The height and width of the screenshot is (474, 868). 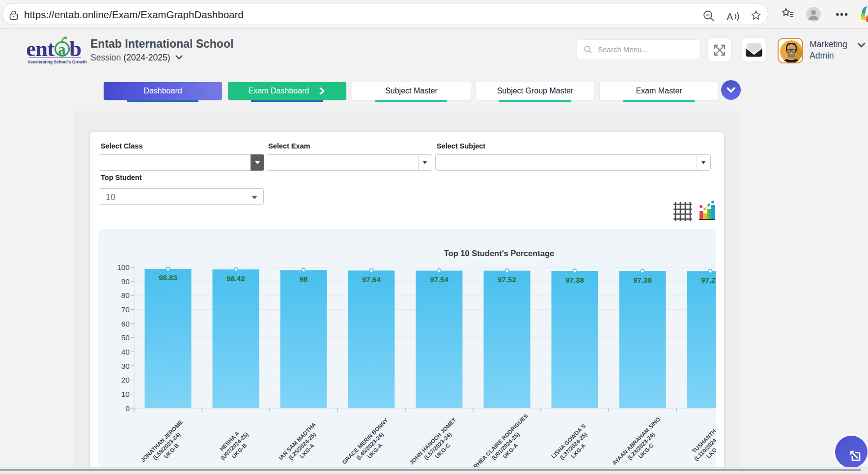 What do you see at coordinates (365, 441) in the screenshot?
I see `svg-text: GRACE MERIN BONNY` at bounding box center [365, 441].